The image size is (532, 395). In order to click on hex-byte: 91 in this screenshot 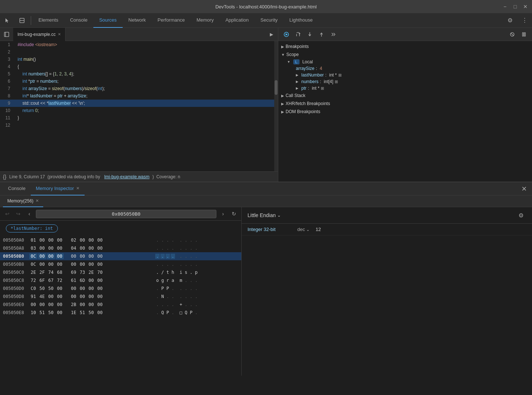, I will do `click(33, 297)`.